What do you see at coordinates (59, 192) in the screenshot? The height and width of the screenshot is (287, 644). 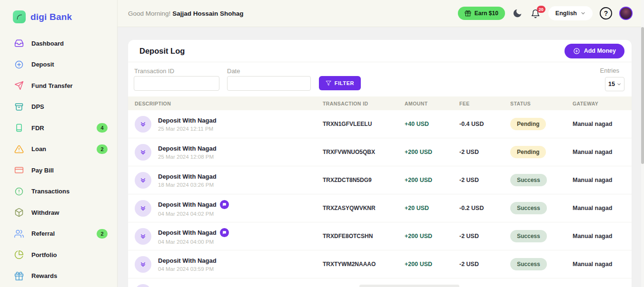 I see `sidebar-item: Transactions` at bounding box center [59, 192].